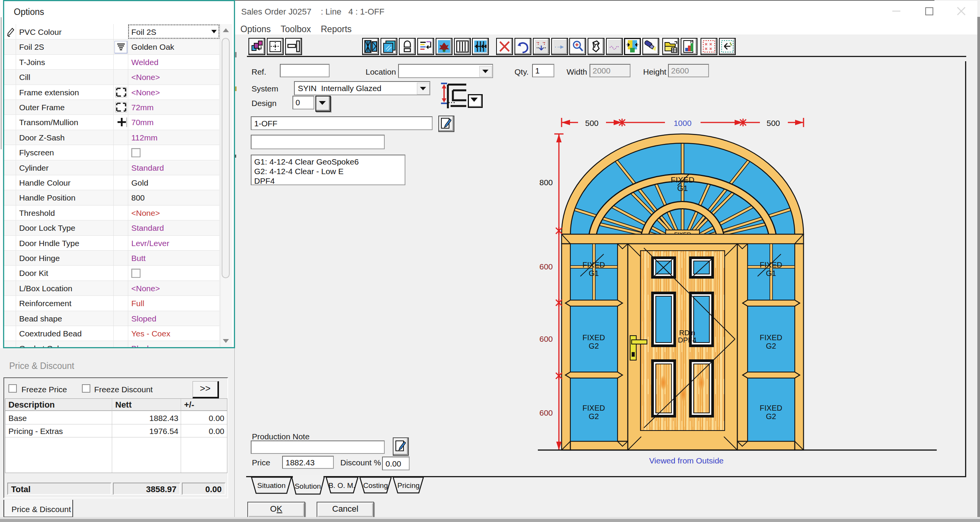 This screenshot has width=980, height=522. What do you see at coordinates (687, 333) in the screenshot?
I see `svg-text: RDin` at bounding box center [687, 333].